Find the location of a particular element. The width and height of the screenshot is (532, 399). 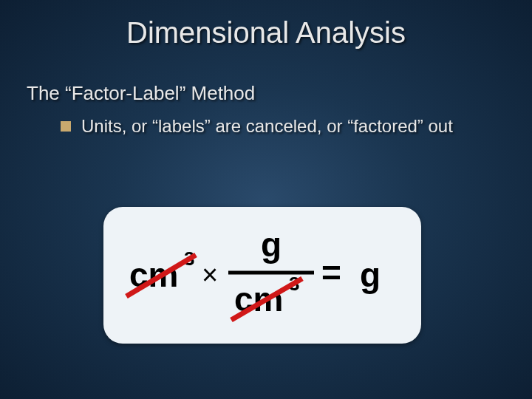

eq-numerator: g is located at coordinates (271, 245).